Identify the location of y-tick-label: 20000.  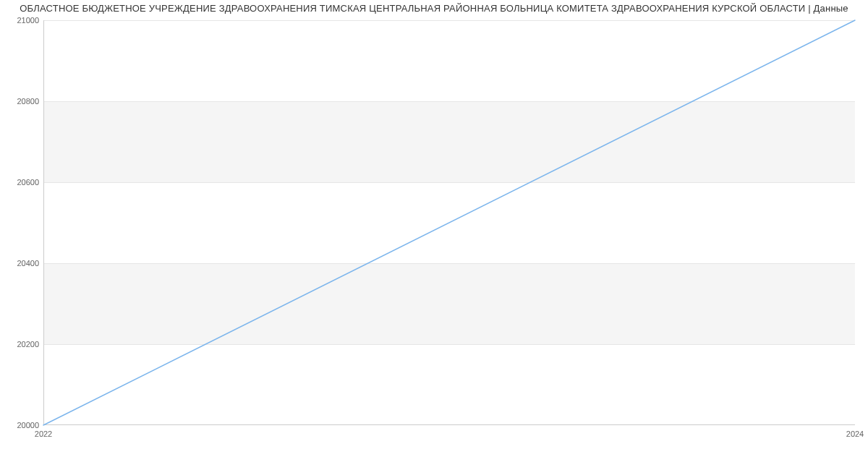
(21, 425).